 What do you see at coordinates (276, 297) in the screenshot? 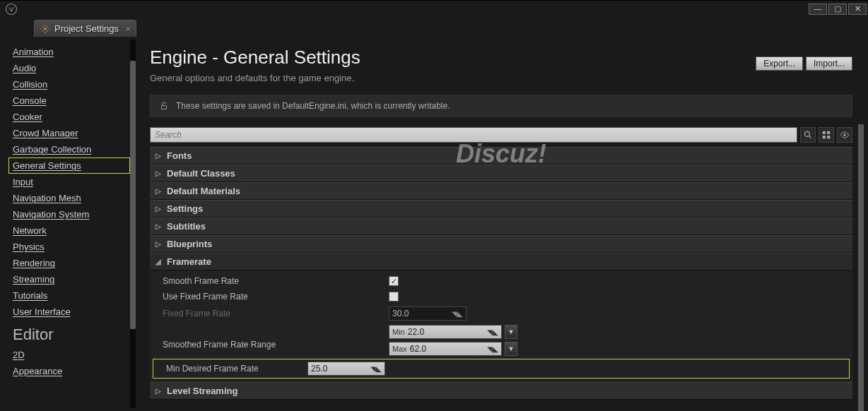
I see `prop-label: Use Fixed Frame Rate` at bounding box center [276, 297].